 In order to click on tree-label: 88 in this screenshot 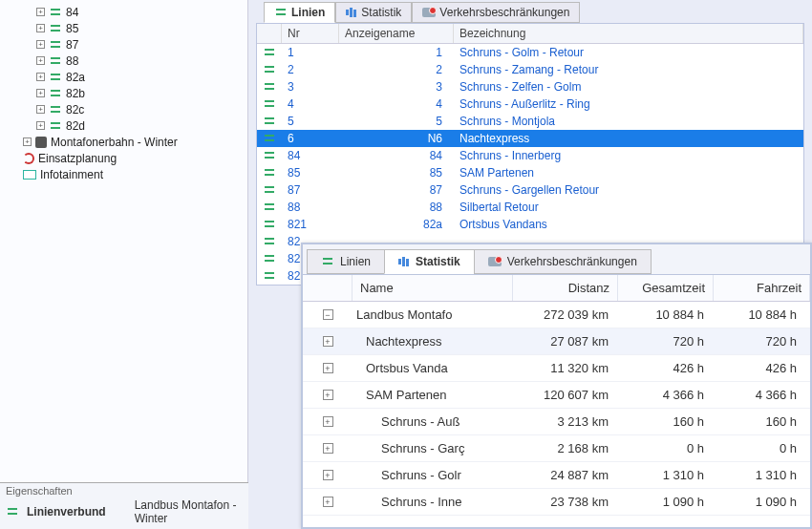, I will do `click(73, 61)`.